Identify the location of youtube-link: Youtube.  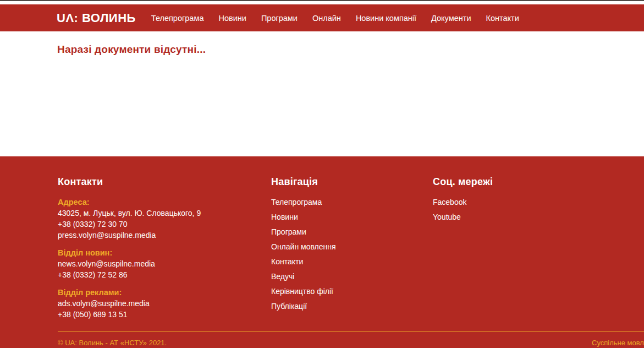
(447, 217).